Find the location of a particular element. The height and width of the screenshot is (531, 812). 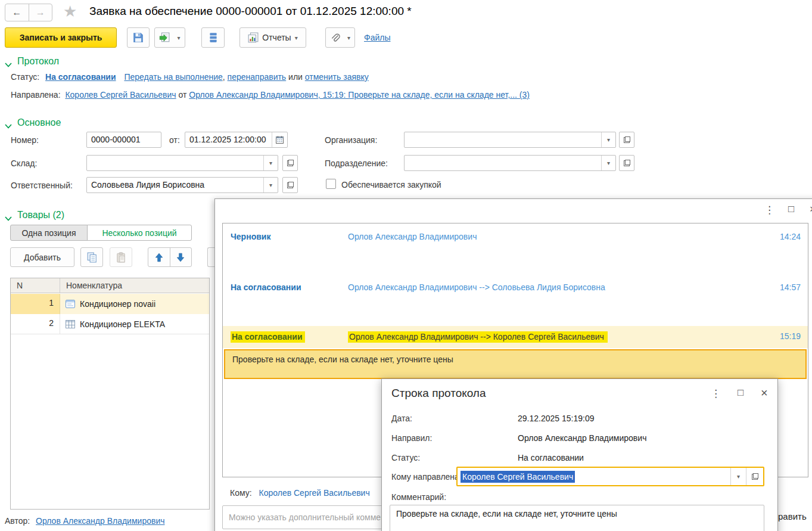

arrow-down-icon is located at coordinates (181, 257).